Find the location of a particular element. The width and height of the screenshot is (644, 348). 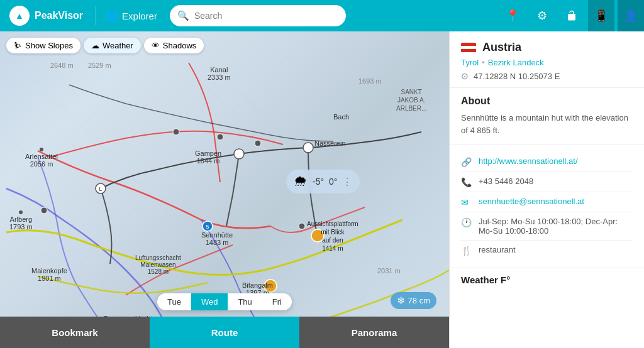

day-tab-tue: Tue is located at coordinates (174, 302).